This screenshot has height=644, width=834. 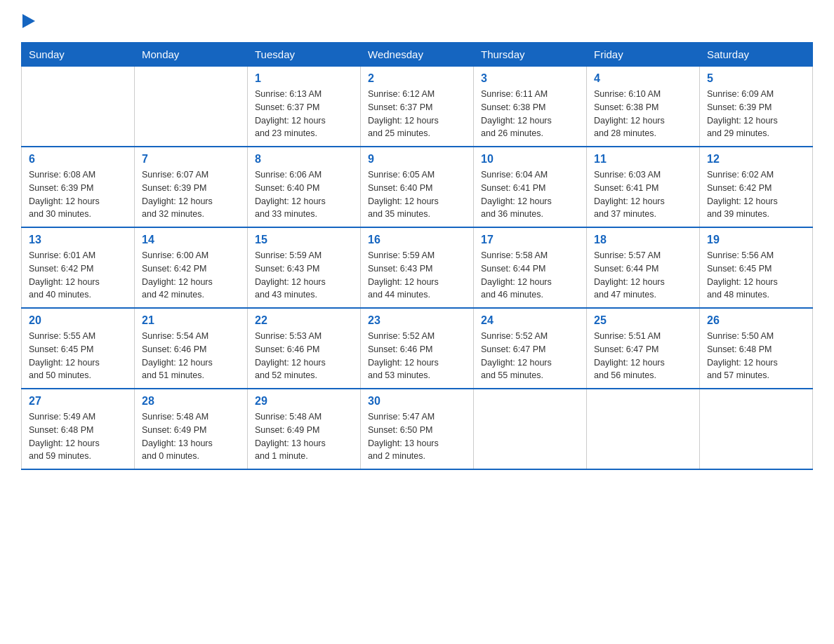 What do you see at coordinates (757, 187) in the screenshot?
I see `calendar-cell: 12Sunrise: 6:02 AMSunset: 6:42 PMDayligh…` at bounding box center [757, 187].